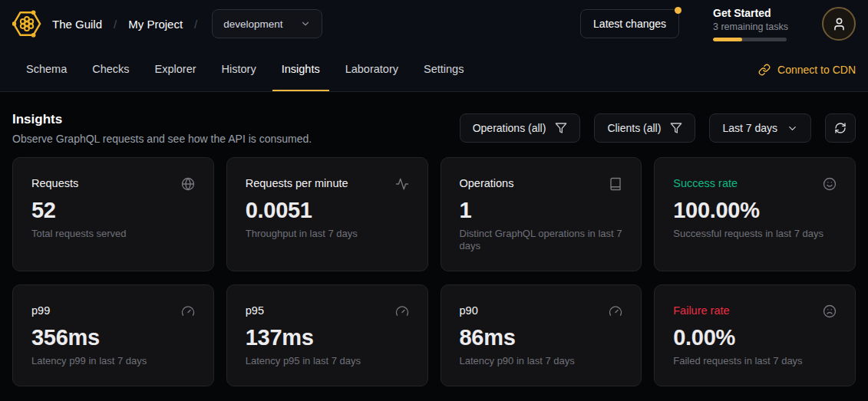 The width and height of the screenshot is (868, 401). Describe the element at coordinates (444, 69) in the screenshot. I see `tab-settings: Settings` at that location.